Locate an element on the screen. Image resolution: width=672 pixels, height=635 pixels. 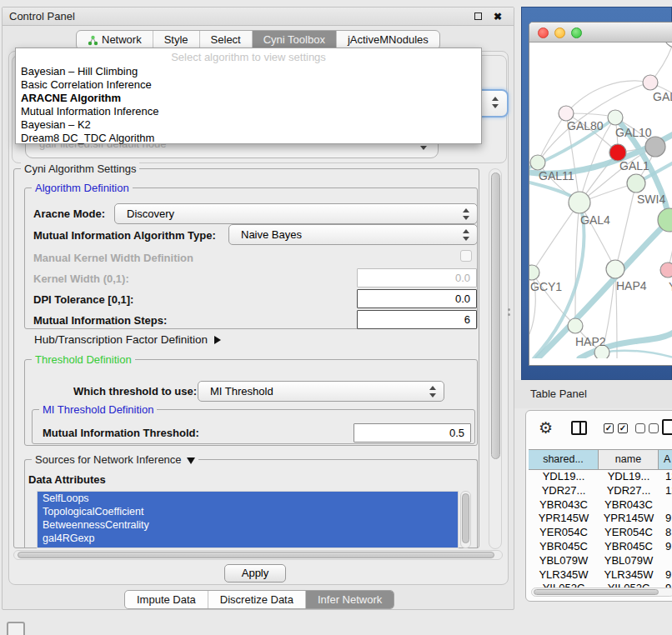
table-header-row: shared... name A is located at coordinates (600, 460).